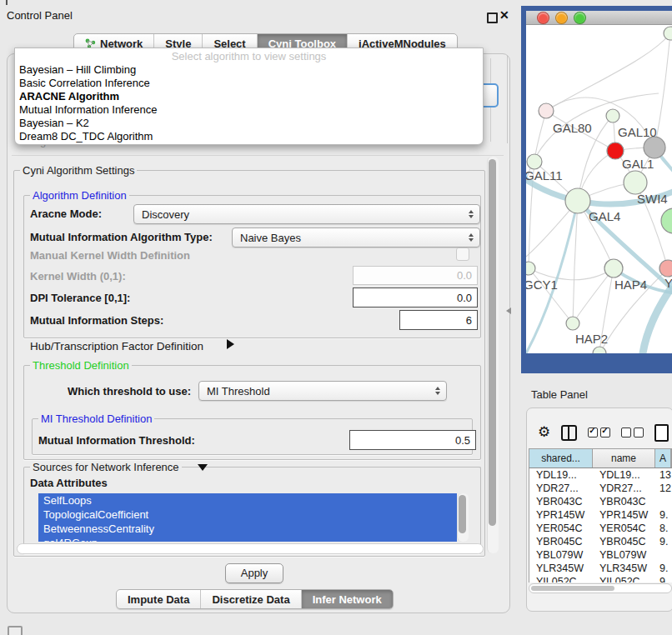 This screenshot has width=672, height=635. I want to click on algorithm-popup-items: Bayesian – Hill ClimbingBasic Correlatio…, so click(248, 103).